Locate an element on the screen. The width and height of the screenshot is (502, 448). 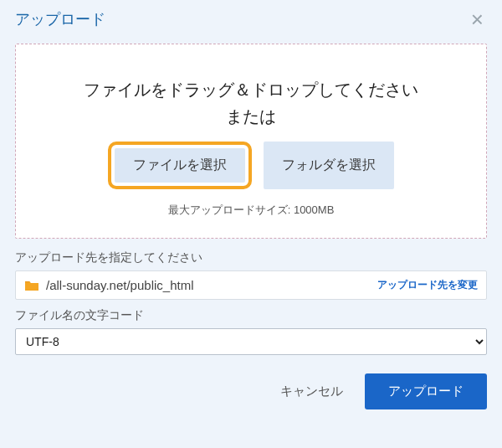
destination-path-row: /all-sunday.net/public_html アップロード先を変更 is located at coordinates (251, 285).